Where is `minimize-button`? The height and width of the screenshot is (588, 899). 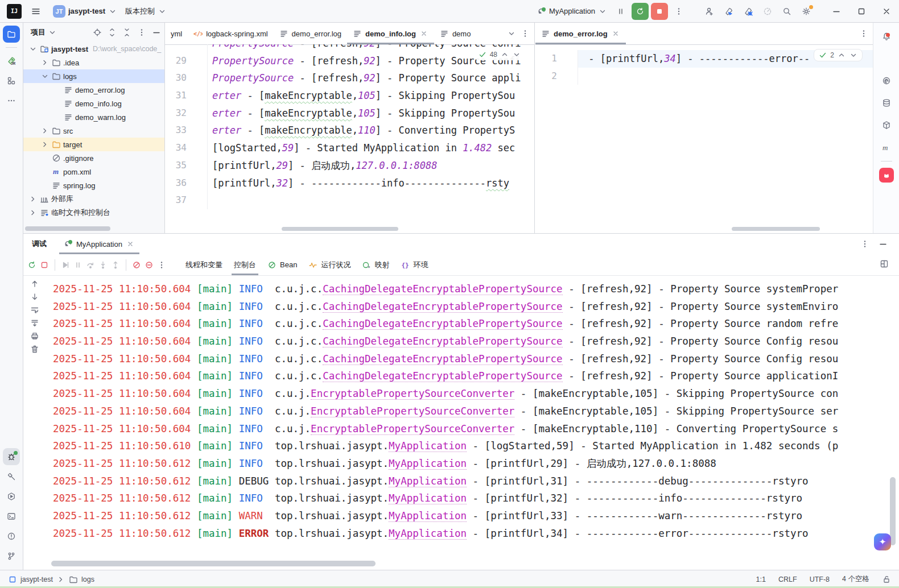 minimize-button is located at coordinates (836, 11).